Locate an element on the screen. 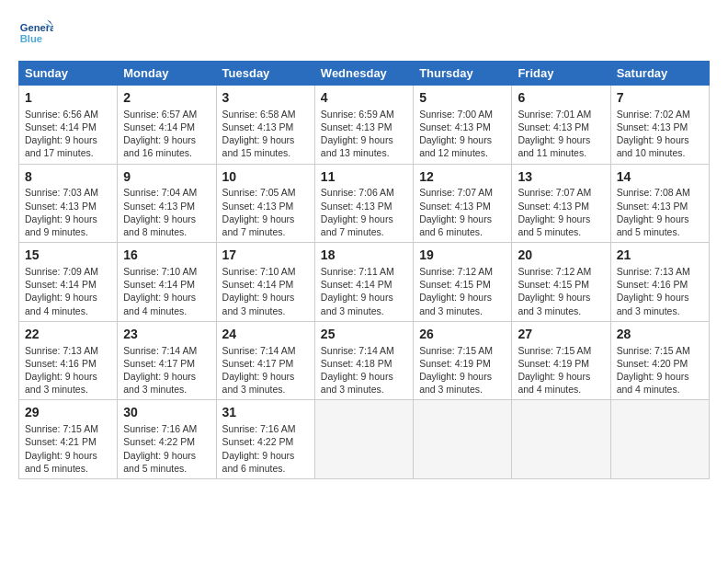 This screenshot has height=563, width=728. day-number: 31 is located at coordinates (266, 412).